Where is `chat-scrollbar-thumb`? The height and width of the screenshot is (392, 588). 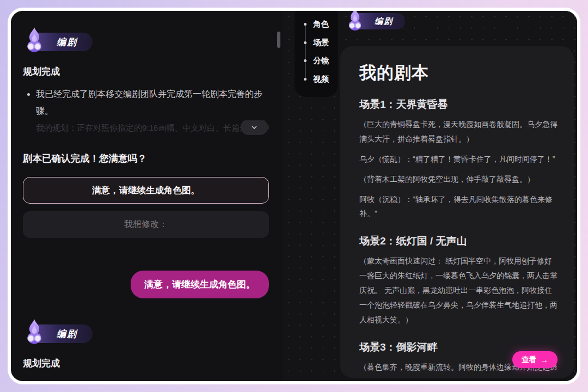
chat-scrollbar-thumb is located at coordinates (279, 40).